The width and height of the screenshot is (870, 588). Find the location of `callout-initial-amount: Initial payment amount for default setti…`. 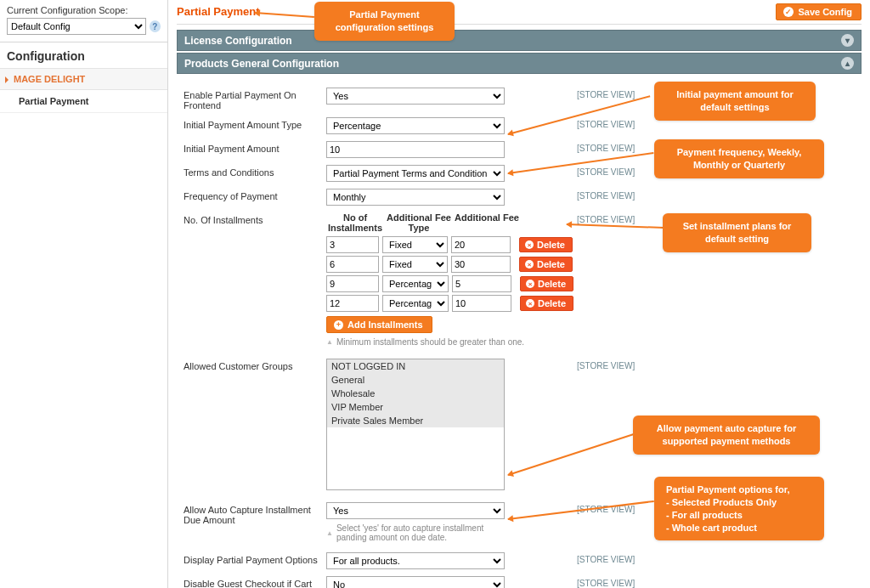

callout-initial-amount: Initial payment amount for default setti… is located at coordinates (735, 101).